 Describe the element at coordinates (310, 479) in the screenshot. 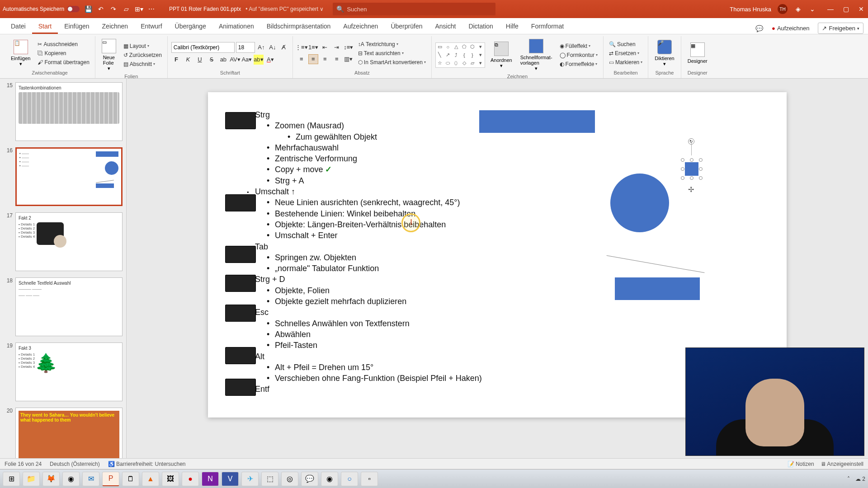

I see `app-icon-5: 💬` at that location.